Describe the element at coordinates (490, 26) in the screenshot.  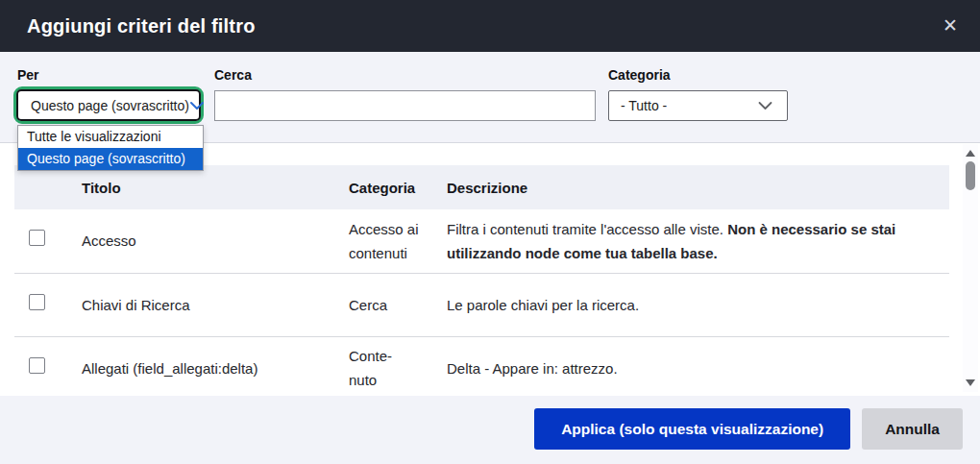
I see `dialog-header: Aggiungi criteri del filtro ✕` at that location.